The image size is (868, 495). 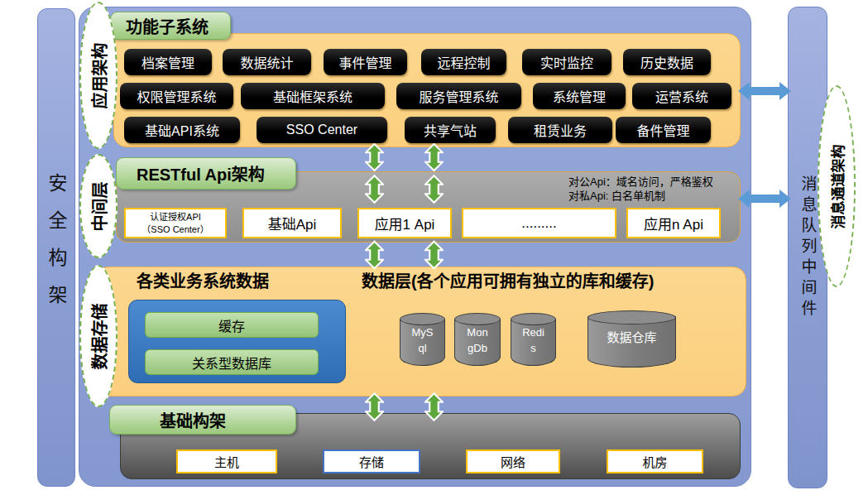 I want to click on api-box-app1: 应用1 Api, so click(x=405, y=223).